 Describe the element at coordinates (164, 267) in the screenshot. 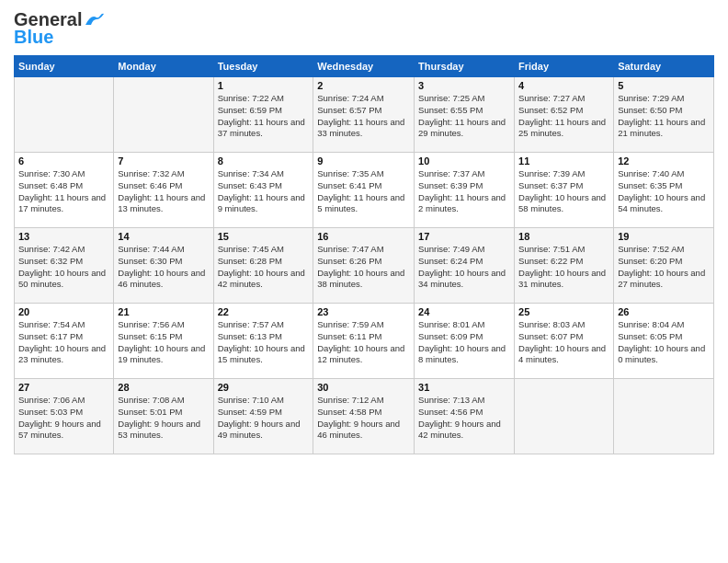

I see `day-detail: Sunrise: 7:44 AMSunset: 6:30 PMDaylight:…` at that location.